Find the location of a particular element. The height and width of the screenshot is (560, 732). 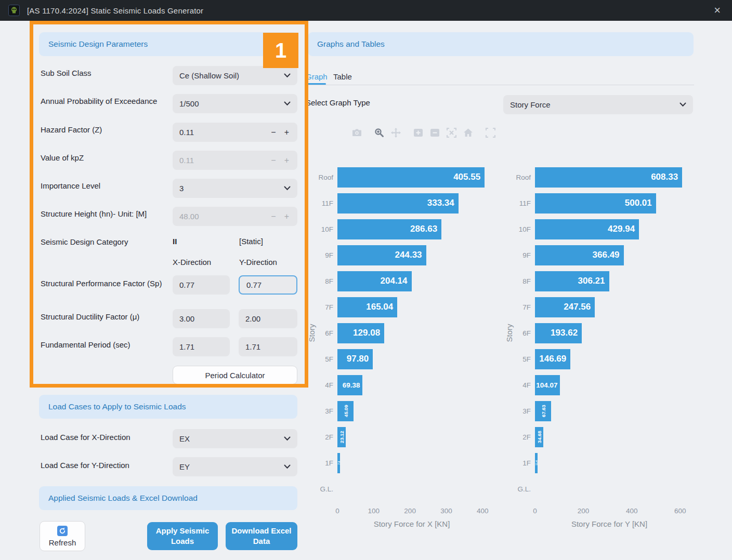

bar-track: 165.04 is located at coordinates (416, 308).